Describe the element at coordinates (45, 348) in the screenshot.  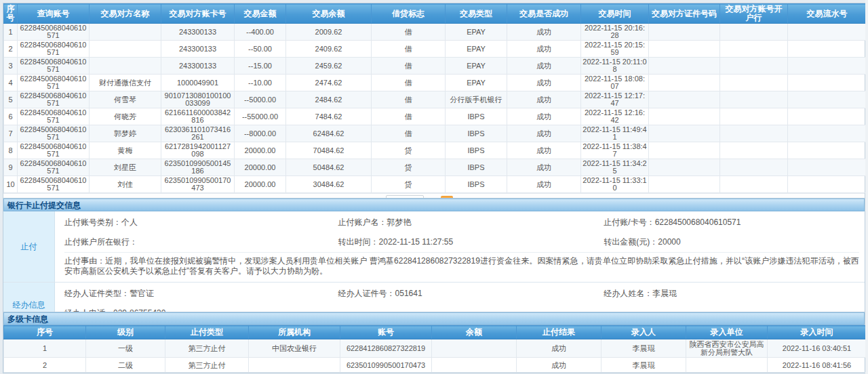
I see `table-cell: 1` at that location.